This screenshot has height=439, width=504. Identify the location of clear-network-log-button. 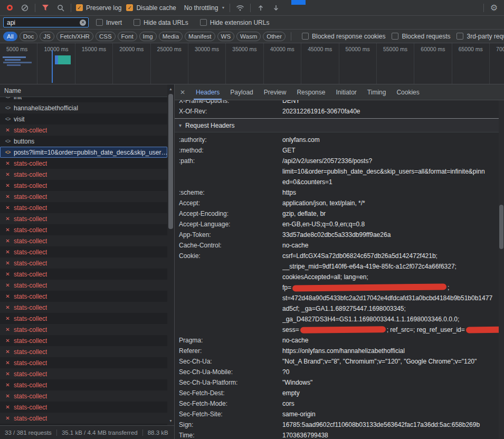
(25, 8).